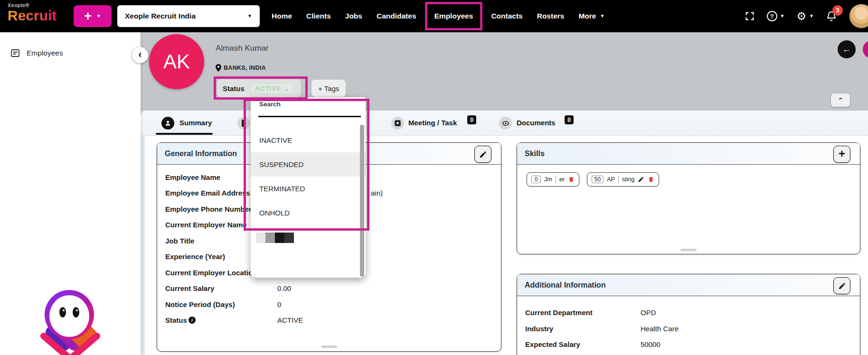  Describe the element at coordinates (660, 328) in the screenshot. I see `row-value: Health Care` at that location.